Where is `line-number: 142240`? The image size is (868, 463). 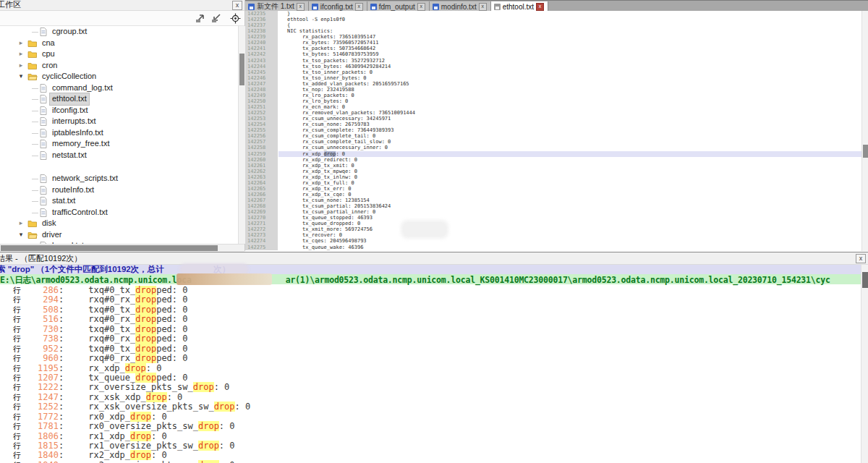
line-number: 142240 is located at coordinates (262, 43).